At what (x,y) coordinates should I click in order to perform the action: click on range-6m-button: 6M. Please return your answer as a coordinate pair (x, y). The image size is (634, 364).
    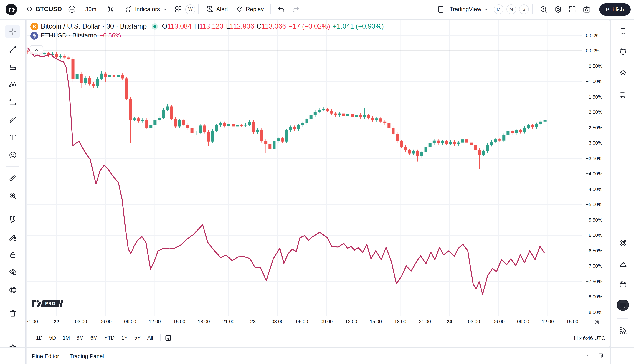
    Looking at the image, I should click on (94, 338).